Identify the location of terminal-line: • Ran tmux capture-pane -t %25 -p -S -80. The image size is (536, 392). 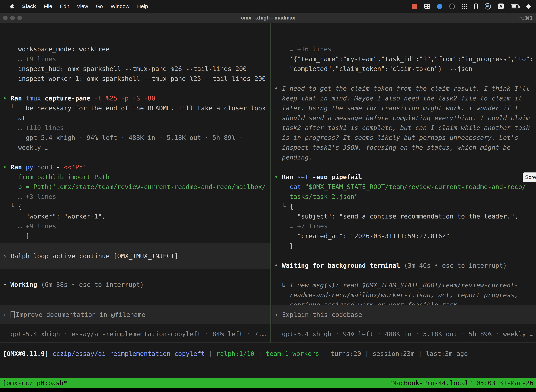
(137, 98).